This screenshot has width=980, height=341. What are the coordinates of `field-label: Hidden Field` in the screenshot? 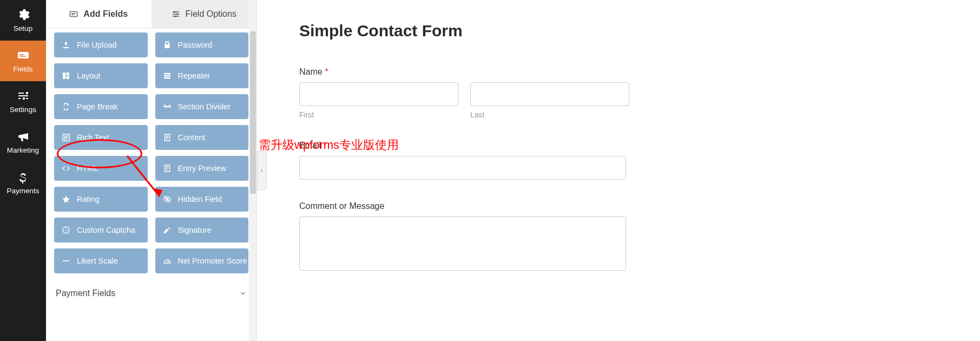 It's located at (200, 199).